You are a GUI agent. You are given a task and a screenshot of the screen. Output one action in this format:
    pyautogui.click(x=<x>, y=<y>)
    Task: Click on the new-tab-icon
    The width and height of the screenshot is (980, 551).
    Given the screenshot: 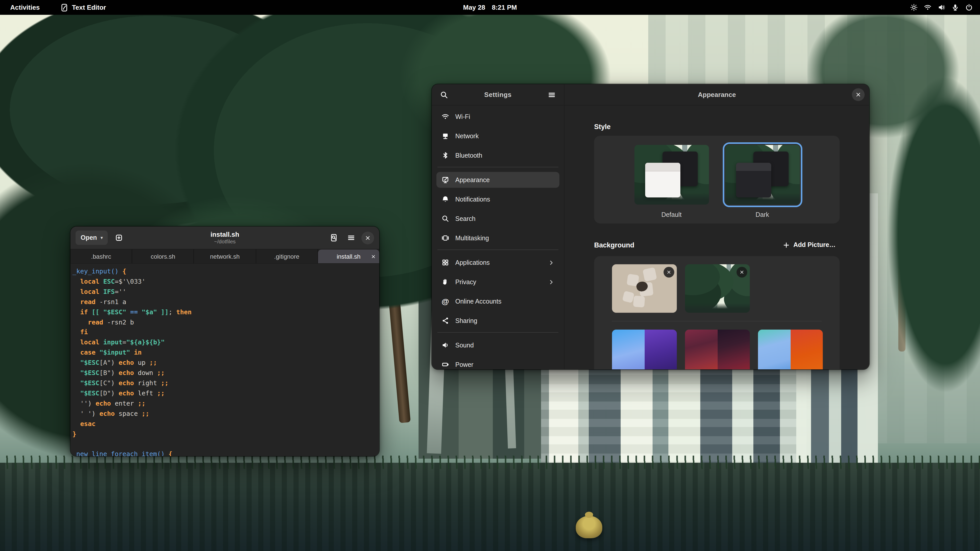 What is the action you would take?
    pyautogui.click(x=119, y=238)
    